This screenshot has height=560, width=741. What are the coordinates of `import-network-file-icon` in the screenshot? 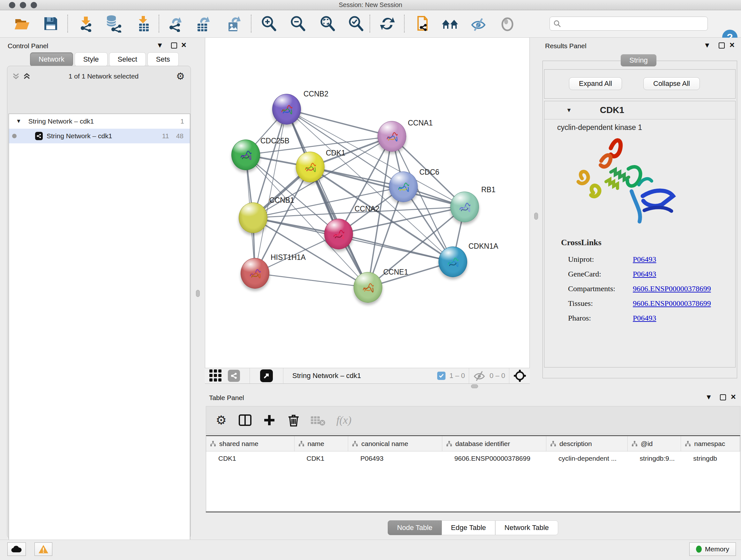 It's located at (86, 23).